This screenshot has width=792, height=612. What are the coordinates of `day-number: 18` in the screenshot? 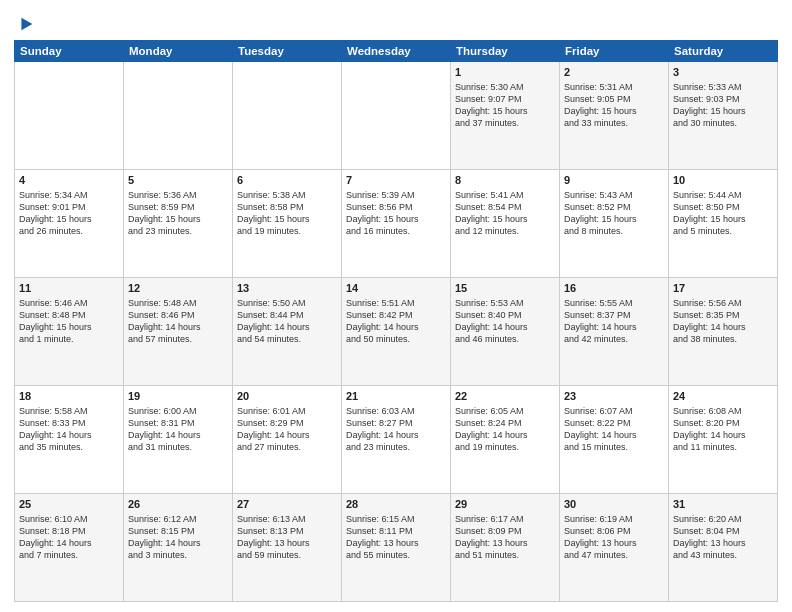 It's located at (69, 396).